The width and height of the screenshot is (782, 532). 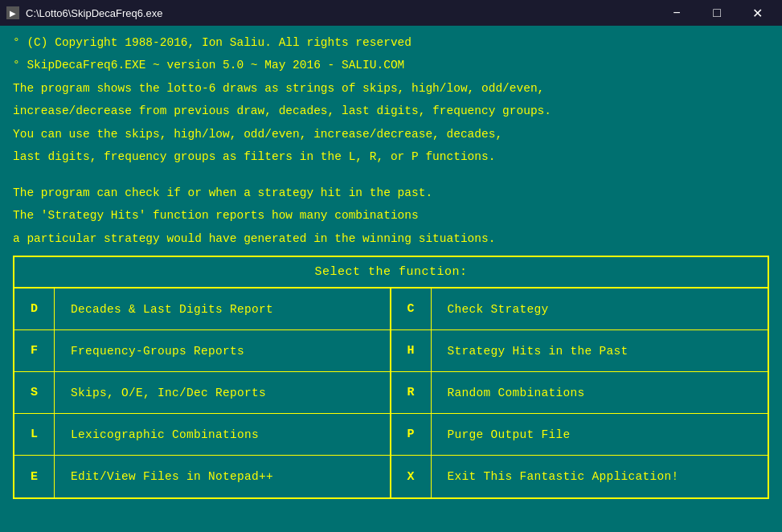 What do you see at coordinates (165, 435) in the screenshot?
I see `menu-label-l: Lexicographic Combinations` at bounding box center [165, 435].